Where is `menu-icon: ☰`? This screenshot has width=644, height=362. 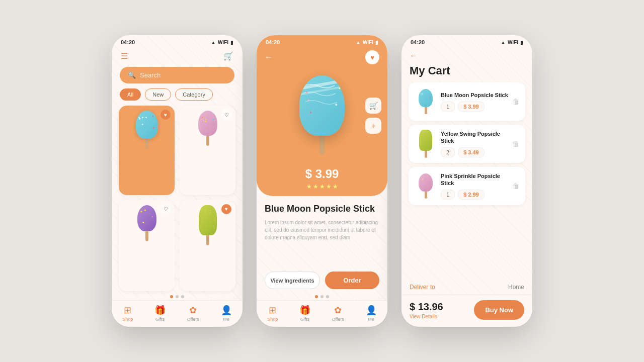 menu-icon: ☰ is located at coordinates (124, 56).